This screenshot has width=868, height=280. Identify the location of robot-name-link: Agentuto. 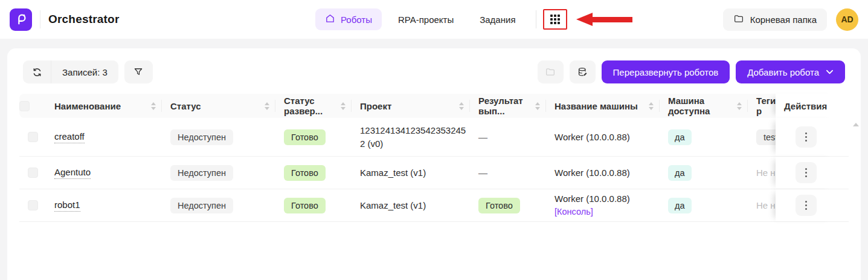
(72, 173).